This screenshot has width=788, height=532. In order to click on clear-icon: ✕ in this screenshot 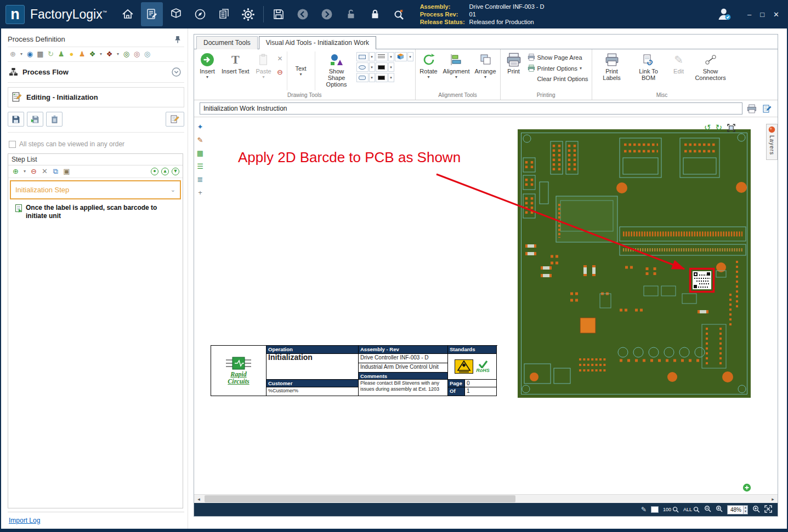, I will do `click(280, 59)`.